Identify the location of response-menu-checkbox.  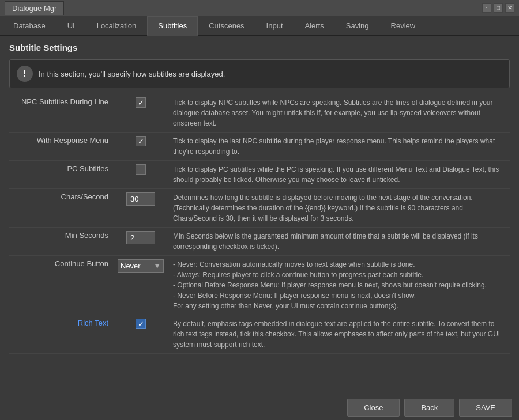
(141, 141).